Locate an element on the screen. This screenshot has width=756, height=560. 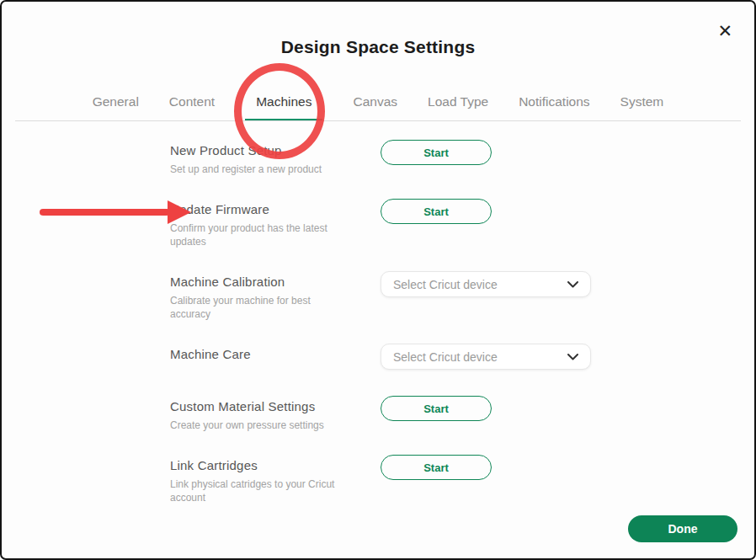
row-custom-material-settings: Custom Material Settings Create your own… is located at coordinates (378, 425).